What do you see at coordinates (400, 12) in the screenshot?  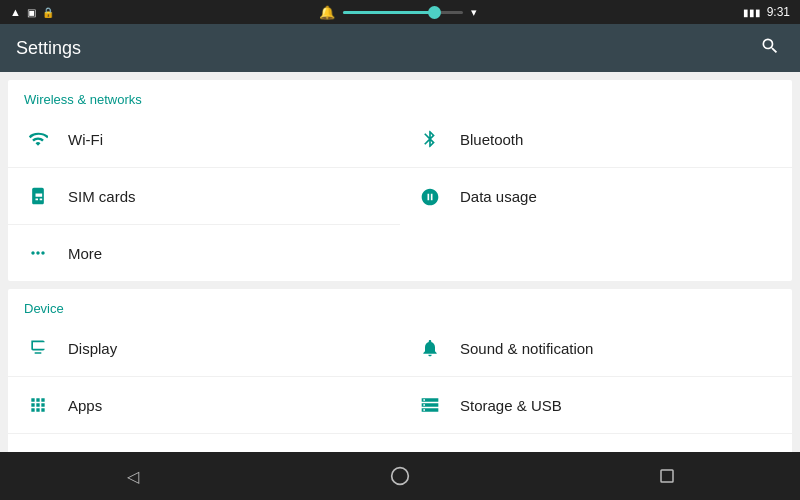 I see `status-bar: ▲ ▣ 🔒 🔔 ▾ ▮▮▮ 9:31` at bounding box center [400, 12].